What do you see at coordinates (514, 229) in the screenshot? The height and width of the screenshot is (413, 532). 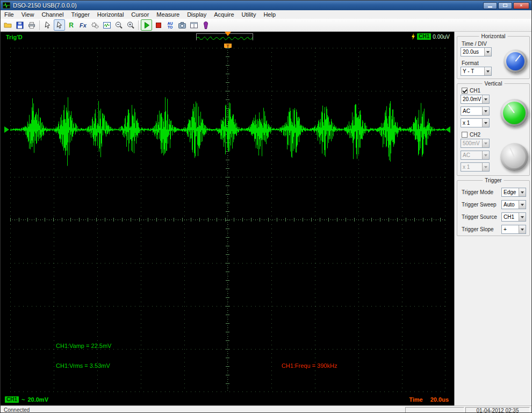 I see `trigger-slope-select: +` at bounding box center [514, 229].